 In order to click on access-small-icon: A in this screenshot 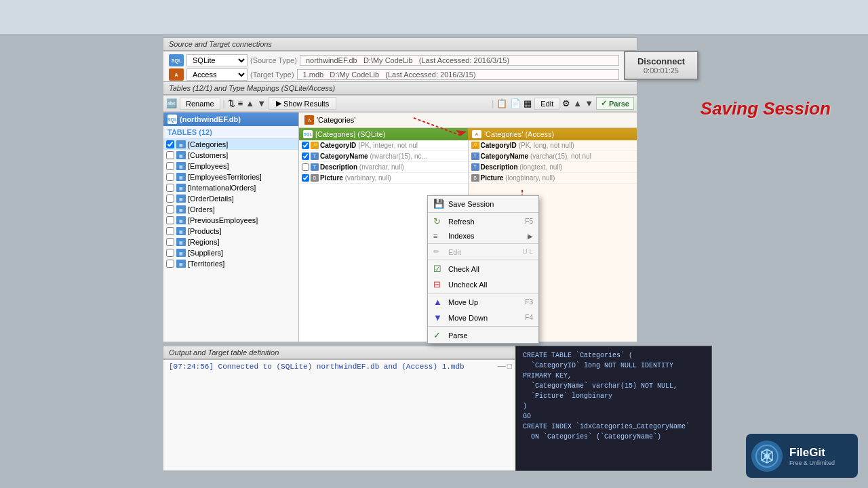, I will do `click(309, 120)`.